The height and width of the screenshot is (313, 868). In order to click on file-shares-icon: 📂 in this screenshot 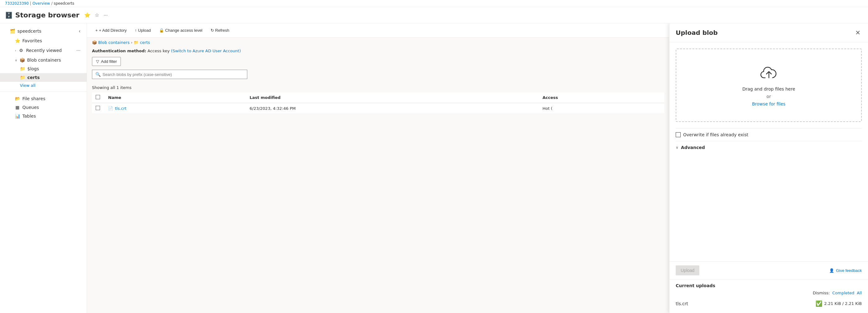, I will do `click(18, 98)`.